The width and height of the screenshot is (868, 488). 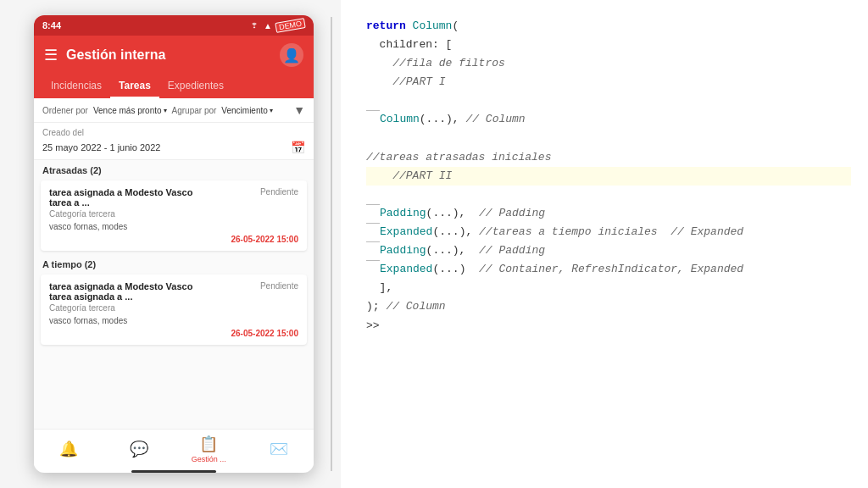 What do you see at coordinates (280, 286) in the screenshot?
I see `task-status-2: Pendiente` at bounding box center [280, 286].